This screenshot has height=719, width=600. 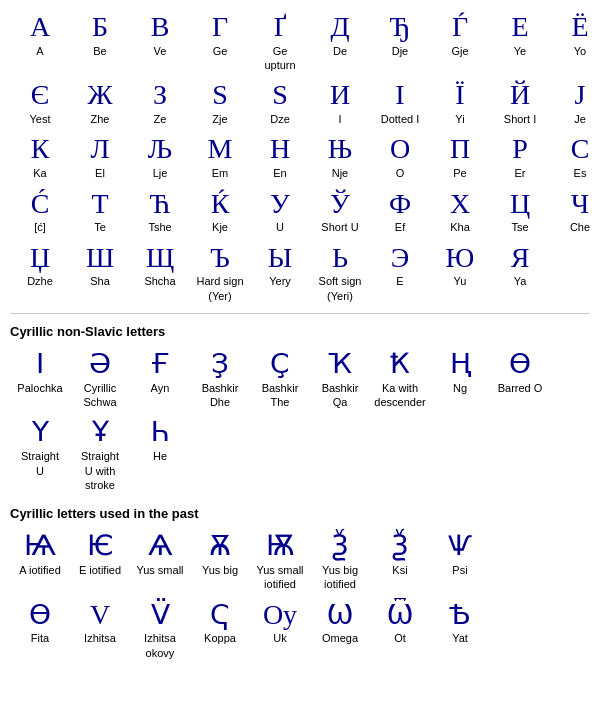 I want to click on letter-cell: ІDotted I, so click(x=400, y=103).